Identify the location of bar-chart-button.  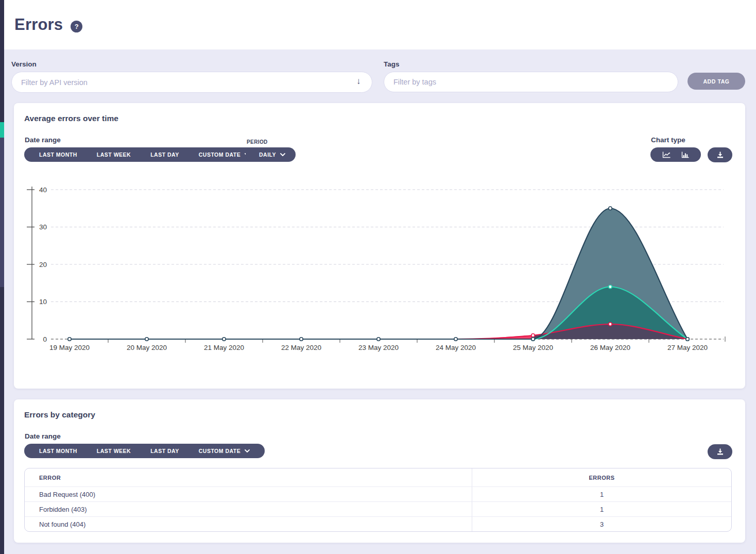
(685, 155).